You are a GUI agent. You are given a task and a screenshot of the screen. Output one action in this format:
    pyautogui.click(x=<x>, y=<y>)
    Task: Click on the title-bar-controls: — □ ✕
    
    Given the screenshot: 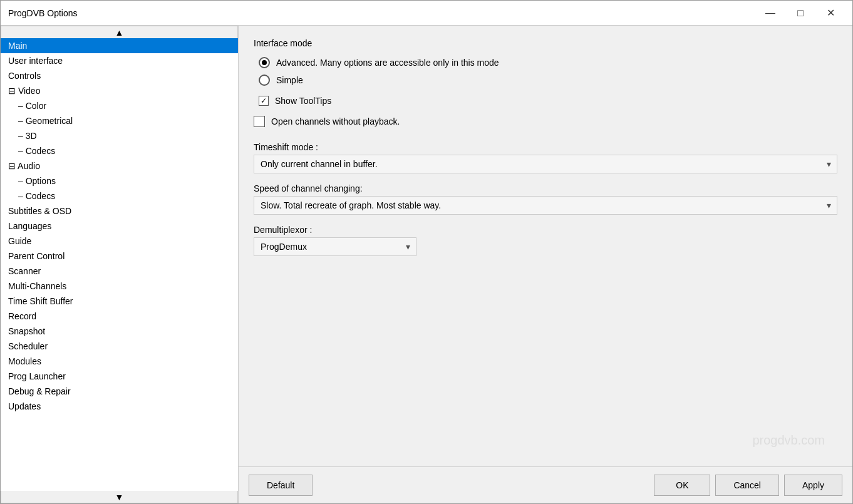 What is the action you would take?
    pyautogui.click(x=800, y=13)
    